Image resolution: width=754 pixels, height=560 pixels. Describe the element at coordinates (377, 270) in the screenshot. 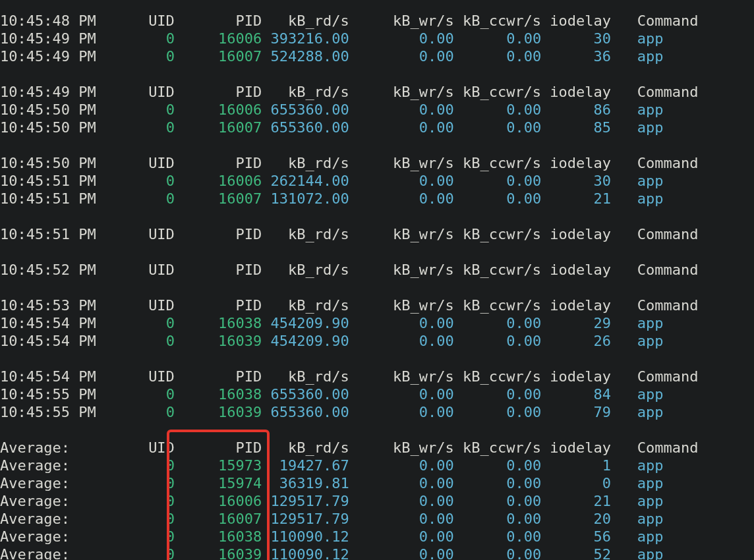

I see `header-row: 10:45:52 PMUIDPIDkB_rd/skB_wr/skB_ccwr/s…` at that location.